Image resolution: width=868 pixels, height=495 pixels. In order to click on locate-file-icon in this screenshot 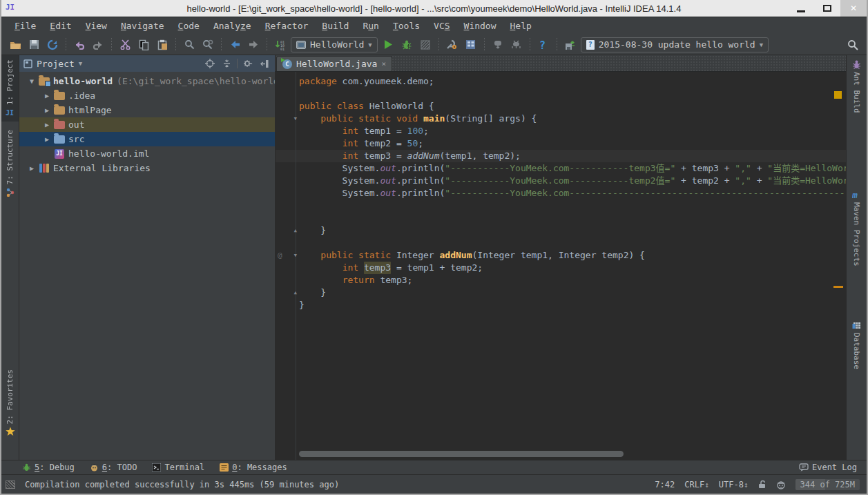, I will do `click(210, 64)`.